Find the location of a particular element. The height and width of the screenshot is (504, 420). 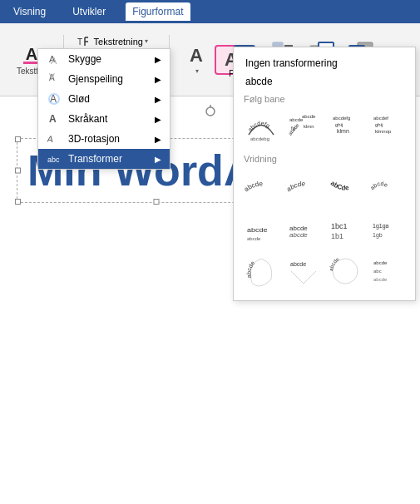

transform-arch-right: abcdefg ghij klmn is located at coordinates (345, 128).